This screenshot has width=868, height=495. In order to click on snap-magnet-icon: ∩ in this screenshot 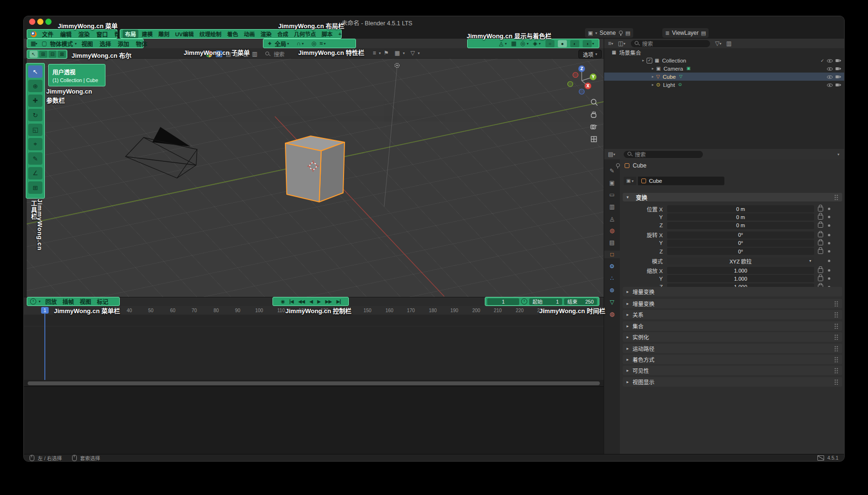, I will do `click(297, 43)`.